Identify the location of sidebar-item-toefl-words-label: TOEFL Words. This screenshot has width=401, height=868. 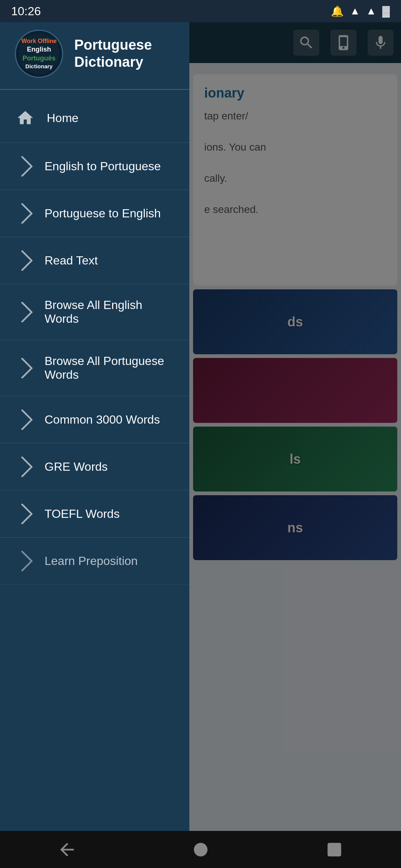
(82, 514).